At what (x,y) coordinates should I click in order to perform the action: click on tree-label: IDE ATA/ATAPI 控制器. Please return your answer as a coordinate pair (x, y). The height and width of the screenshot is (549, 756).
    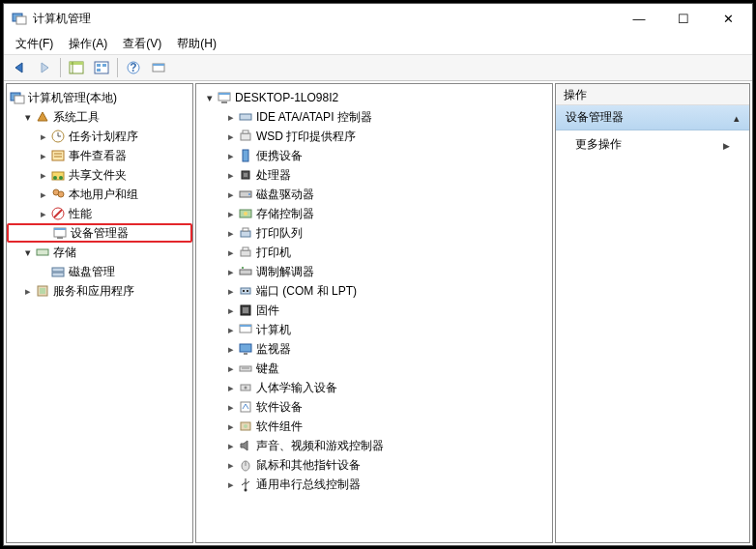
    Looking at the image, I should click on (314, 118).